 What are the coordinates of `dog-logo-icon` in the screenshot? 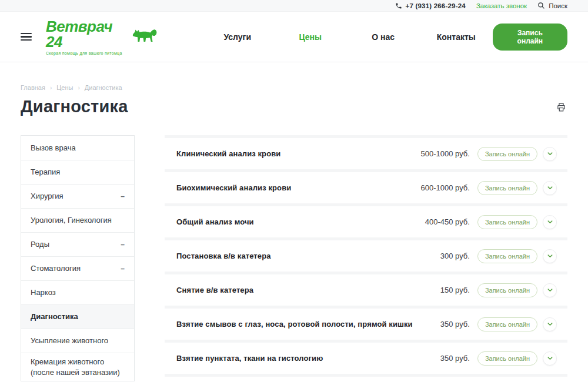 It's located at (145, 36).